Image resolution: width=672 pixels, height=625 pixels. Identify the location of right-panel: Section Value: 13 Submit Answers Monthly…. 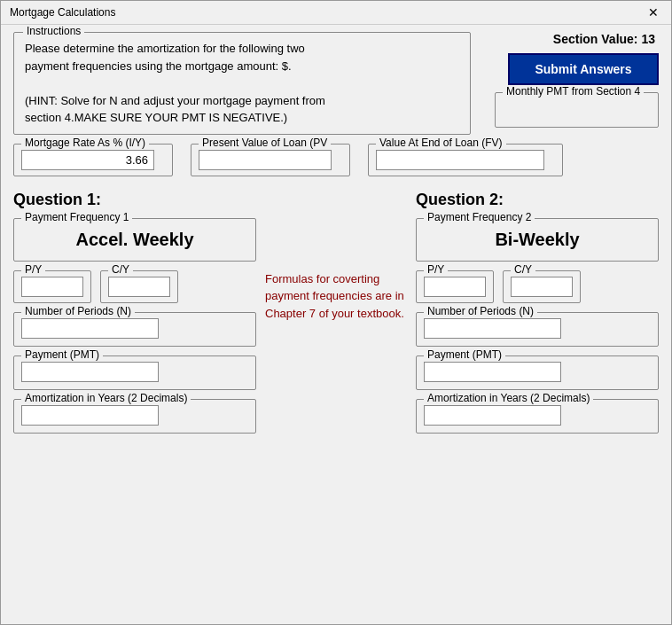
(570, 83).